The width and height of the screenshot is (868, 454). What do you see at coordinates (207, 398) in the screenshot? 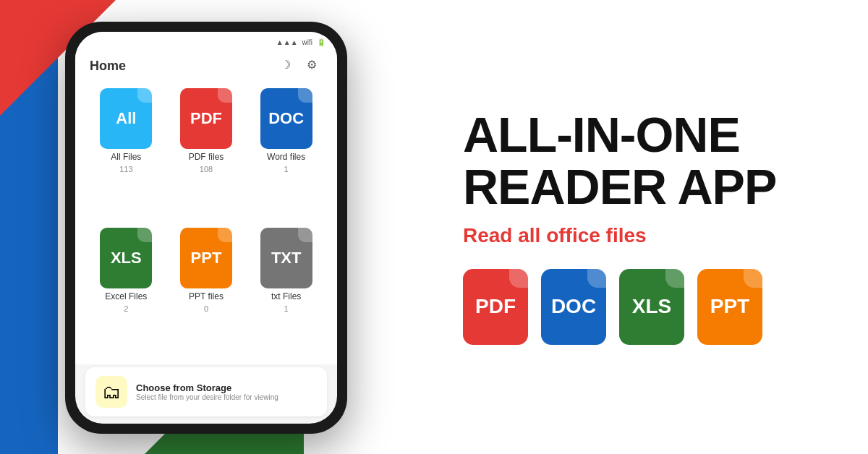
I see `storage-subtitle: Select file from your desire folder for …` at bounding box center [207, 398].